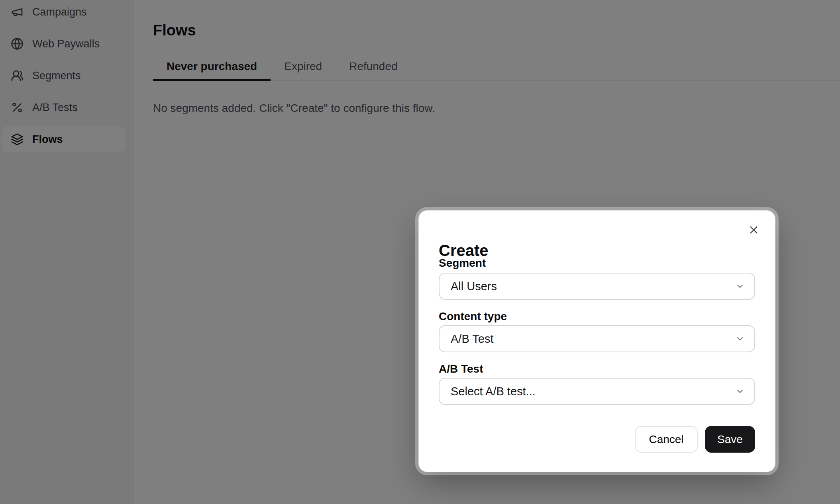 The image size is (840, 504). Describe the element at coordinates (695, 440) in the screenshot. I see `dialog-actions: Cancel Save` at that location.